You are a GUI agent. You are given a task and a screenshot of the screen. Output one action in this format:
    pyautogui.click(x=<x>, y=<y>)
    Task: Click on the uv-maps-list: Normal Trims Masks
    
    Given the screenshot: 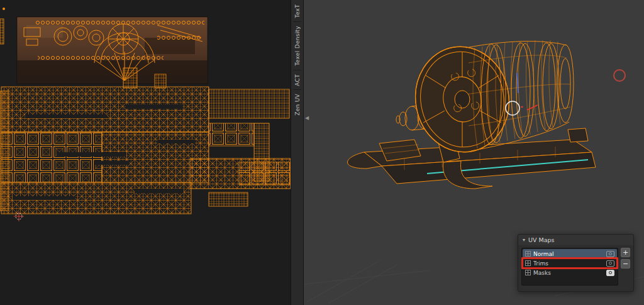 What is the action you would take?
    pyautogui.click(x=570, y=267)
    